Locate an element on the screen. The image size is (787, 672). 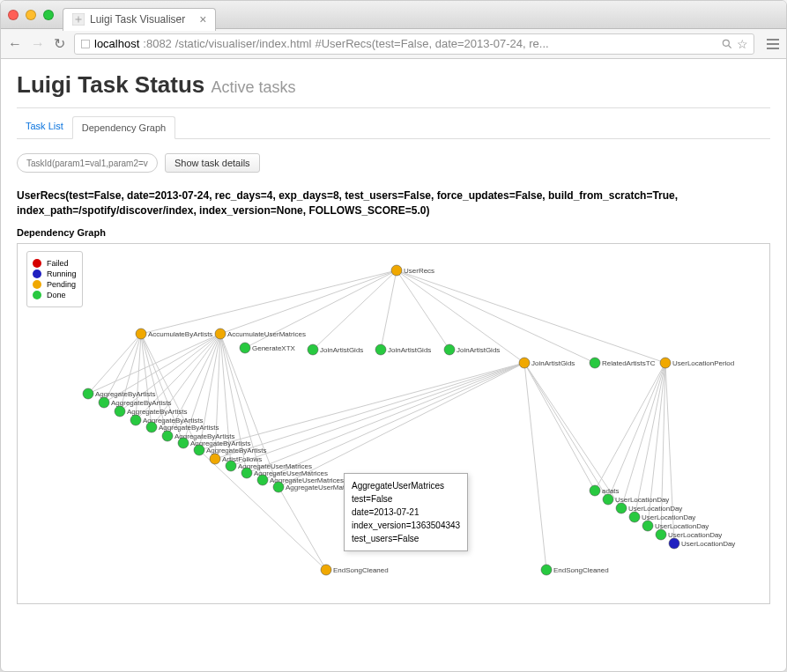
legend-done-label: Done is located at coordinates (56, 295).